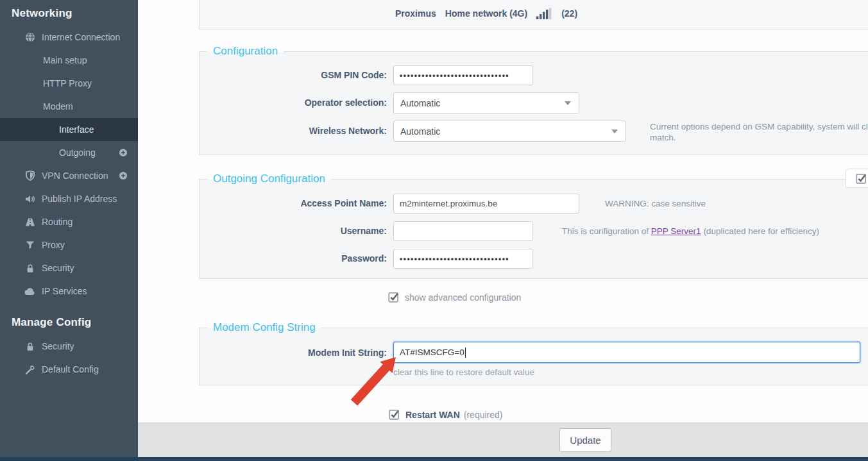 Image resolution: width=868 pixels, height=461 pixels. I want to click on ppp-note-prefix: This is configuration of, so click(607, 231).